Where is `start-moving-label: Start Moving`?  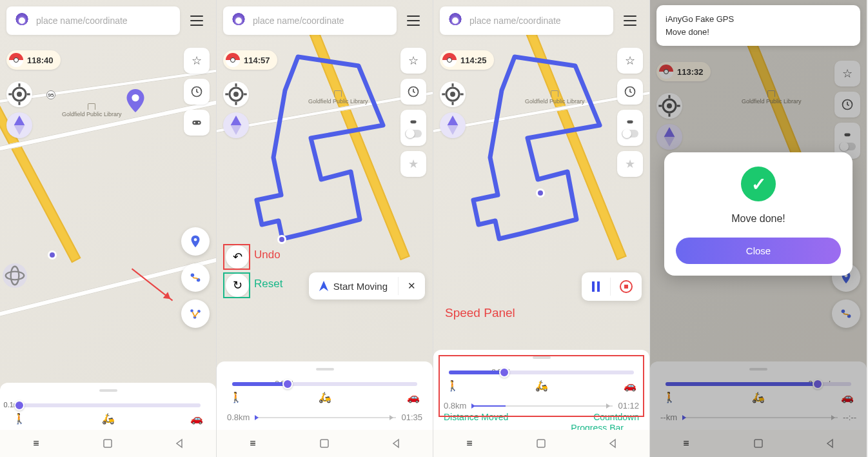
start-moving-label: Start Moving is located at coordinates (360, 287).